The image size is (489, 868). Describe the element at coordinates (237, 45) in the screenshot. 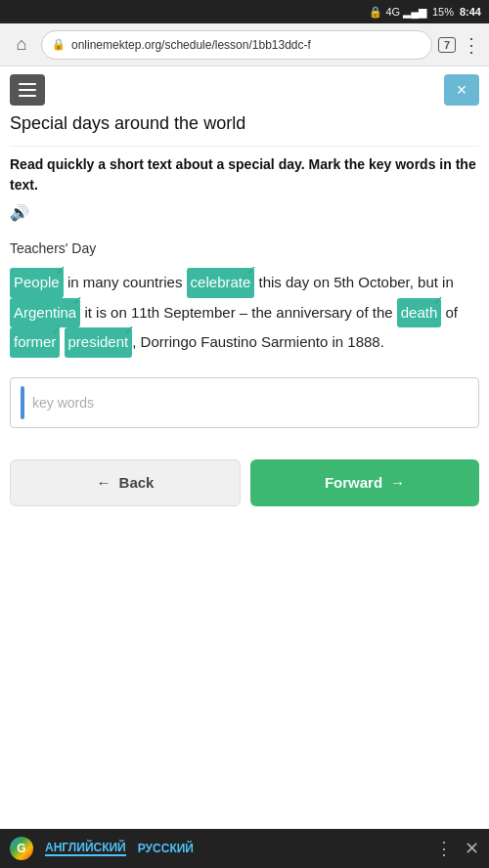

I see `url-bar: 🔒 onlinemektep.org/schedule/lesson/1bb13…` at that location.